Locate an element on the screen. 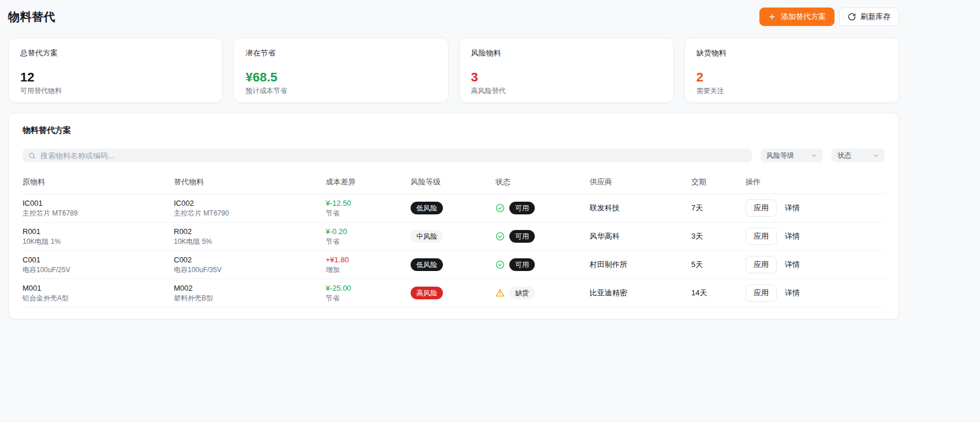 Image resolution: width=980 pixels, height=423 pixels. material-code: IC001 is located at coordinates (98, 203).